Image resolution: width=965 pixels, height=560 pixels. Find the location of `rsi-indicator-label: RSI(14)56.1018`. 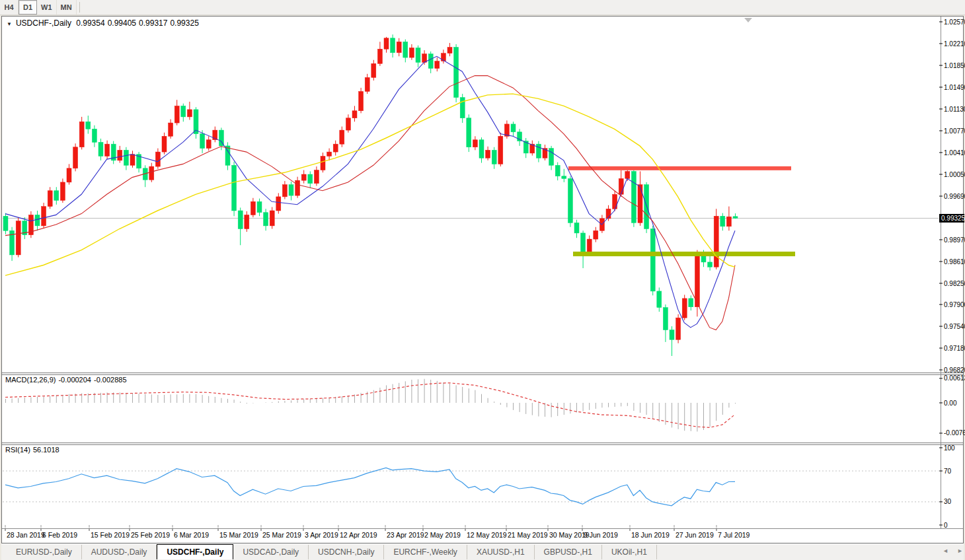

rsi-indicator-label: RSI(14)56.1018 is located at coordinates (34, 450).